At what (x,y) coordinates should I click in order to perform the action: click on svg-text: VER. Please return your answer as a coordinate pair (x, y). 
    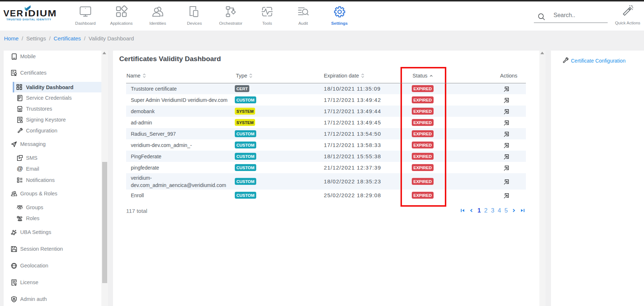
    Looking at the image, I should click on (13, 13).